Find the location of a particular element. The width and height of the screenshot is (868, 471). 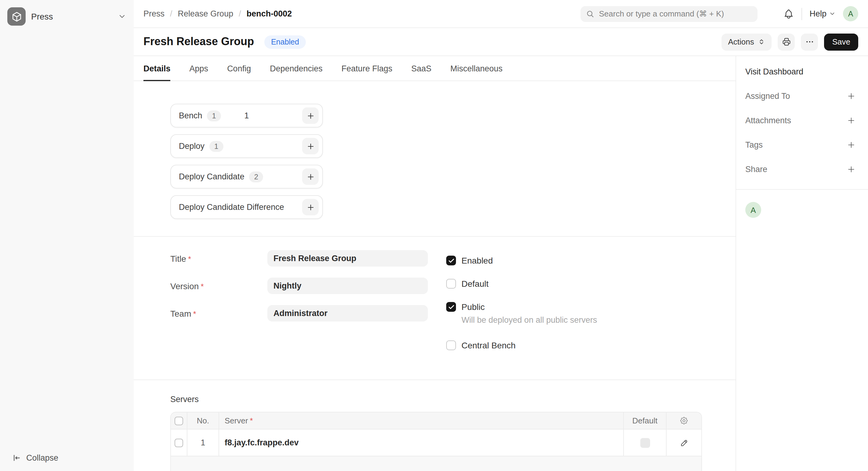

row-number: 1 is located at coordinates (203, 443).